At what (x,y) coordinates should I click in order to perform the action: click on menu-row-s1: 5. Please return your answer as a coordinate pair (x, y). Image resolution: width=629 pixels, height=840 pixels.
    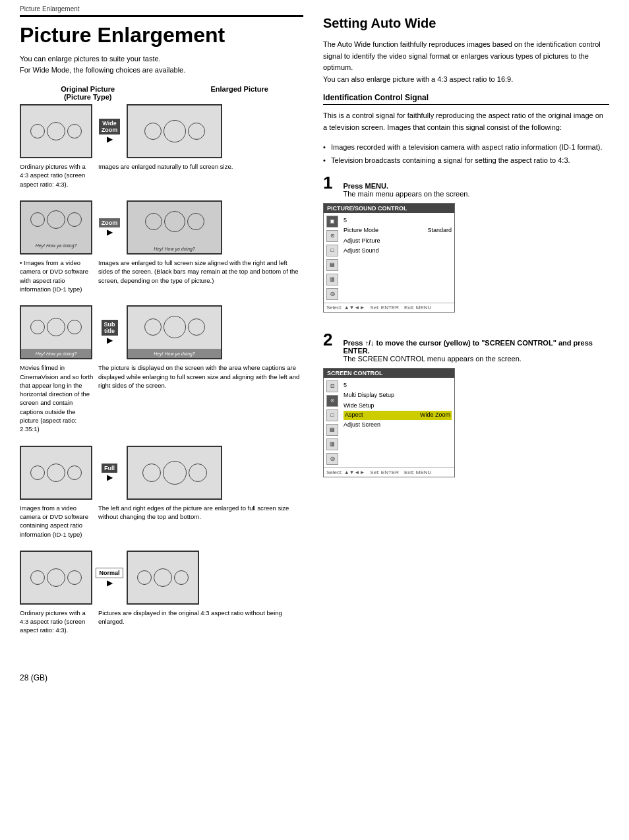
    Looking at the image, I should click on (398, 386).